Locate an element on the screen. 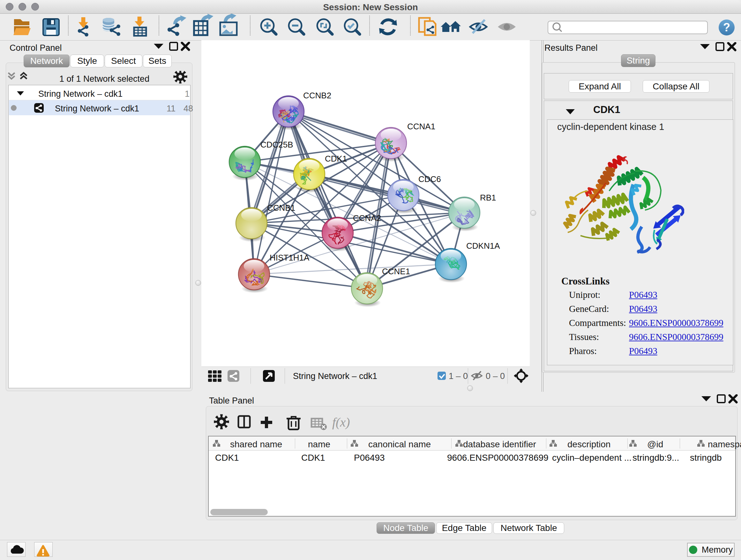 The image size is (741, 560). svg-text: CCNB1 is located at coordinates (281, 208).